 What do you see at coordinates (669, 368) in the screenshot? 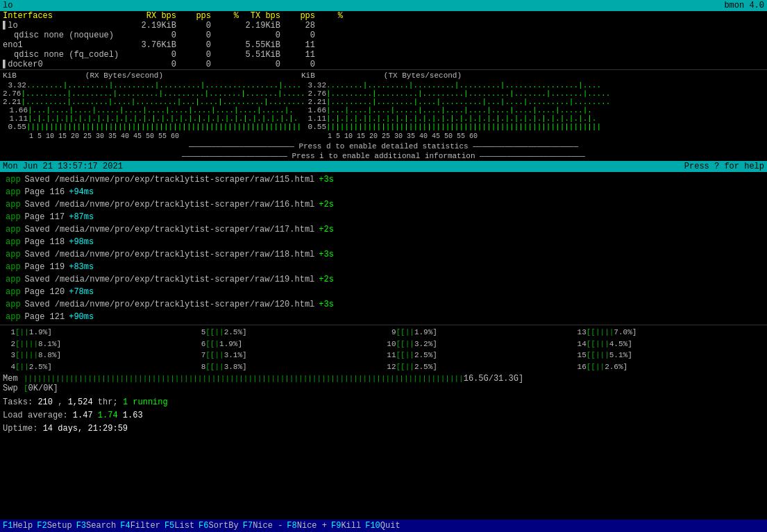
I see `cpu-cell: 16[[||2.6%]` at bounding box center [669, 368].